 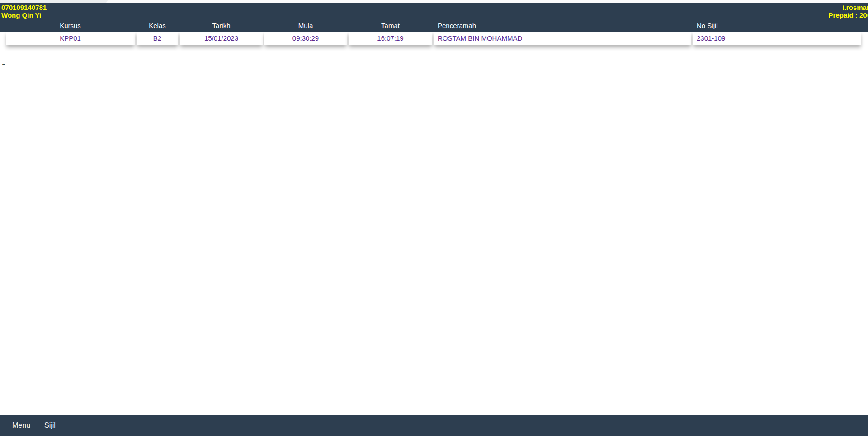 What do you see at coordinates (848, 15) in the screenshot?
I see `account-prepaid: Prepaid : 200` at bounding box center [848, 15].